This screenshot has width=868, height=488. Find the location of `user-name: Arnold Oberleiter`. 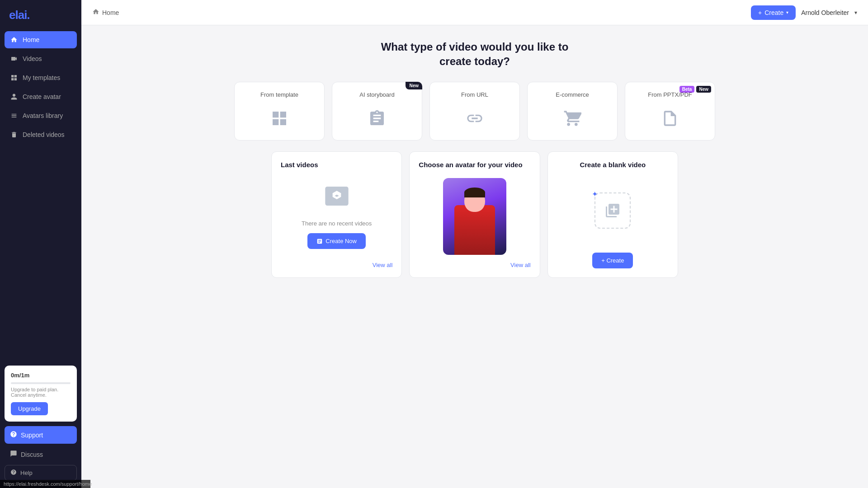

user-name: Arnold Oberleiter is located at coordinates (825, 13).